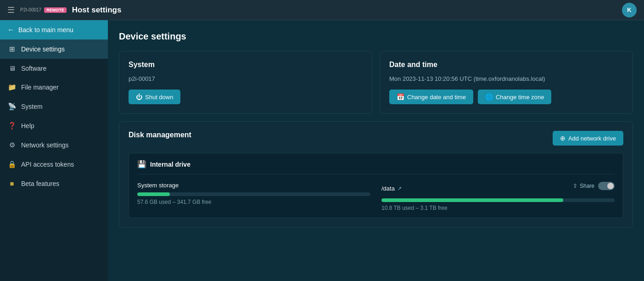 Image resolution: width=644 pixels, height=281 pixels. What do you see at coordinates (12, 145) in the screenshot?
I see `network-settings-icon: ⚙` at bounding box center [12, 145].